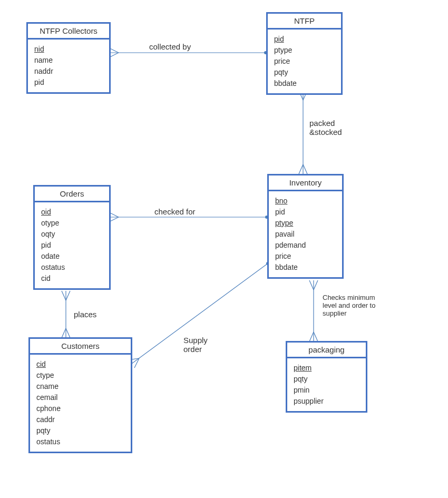 The width and height of the screenshot is (448, 498). I want to click on attr: cname, so click(80, 387).